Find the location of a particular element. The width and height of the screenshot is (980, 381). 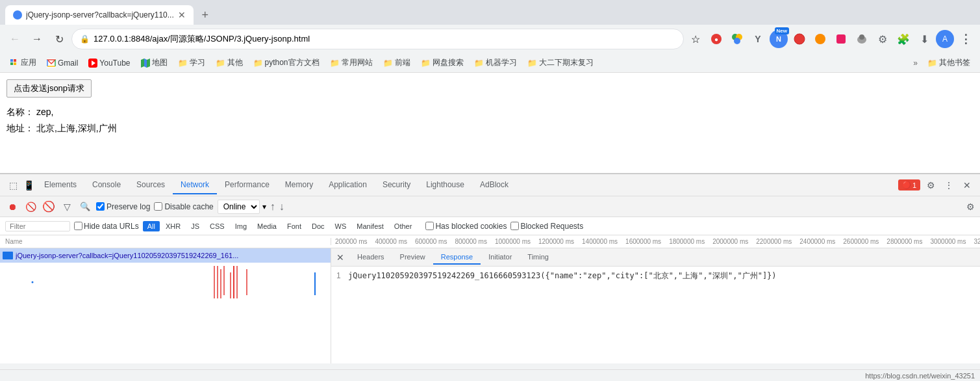

tab-title: jQuery-jsonp-server?callback=jQuery110..… is located at coordinates (100, 15).